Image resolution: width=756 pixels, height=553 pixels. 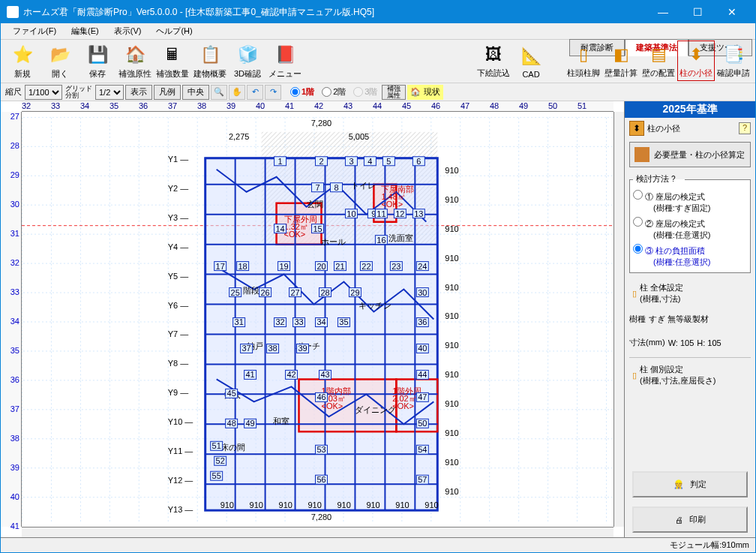 I want to click on hokyozoku-button: 補強 属性, so click(x=394, y=92).